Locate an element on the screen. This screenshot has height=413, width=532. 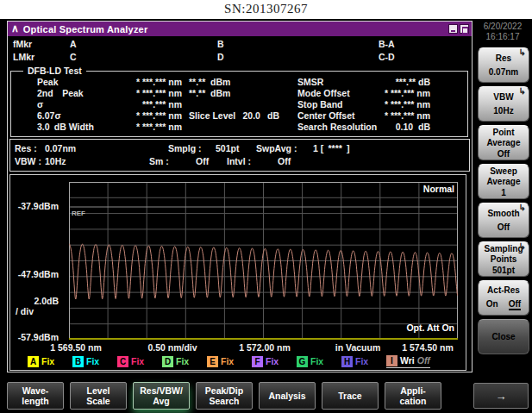
x-axis-labels: 1 569.50 nm0.50 nm/div1 572.00 nmin Vacu… is located at coordinates (236, 348).